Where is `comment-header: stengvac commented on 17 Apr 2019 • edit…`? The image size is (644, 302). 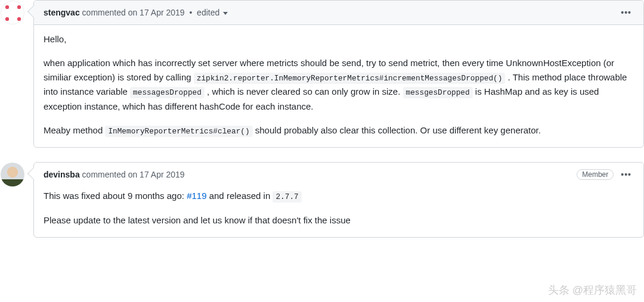 comment-header: stengvac commented on 17 Apr 2019 • edit… is located at coordinates (339, 13).